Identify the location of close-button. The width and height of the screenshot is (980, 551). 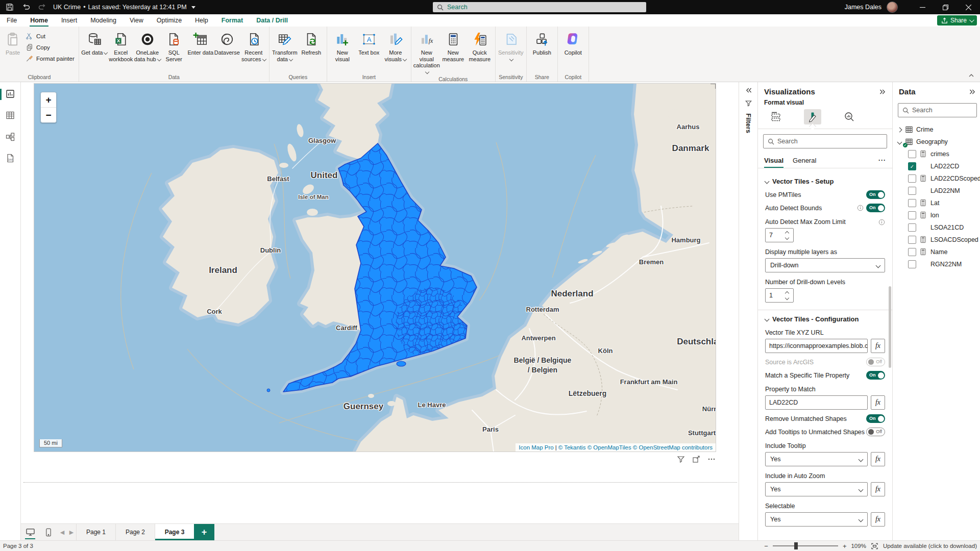
(969, 7).